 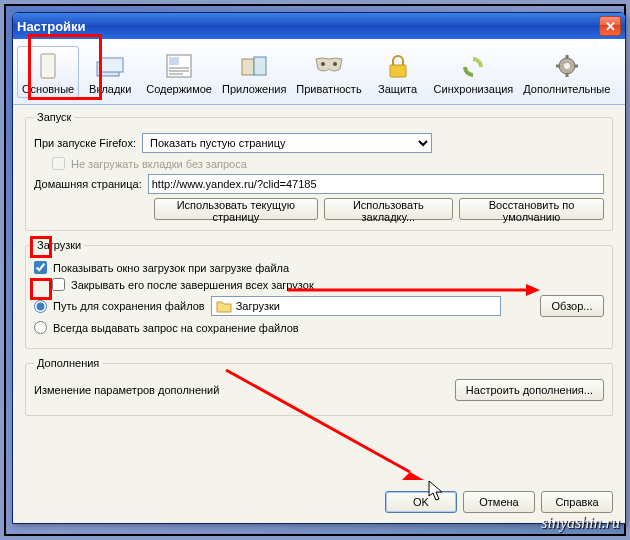 What do you see at coordinates (59, 245) in the screenshot?
I see `group-legend: Загрузки` at bounding box center [59, 245].